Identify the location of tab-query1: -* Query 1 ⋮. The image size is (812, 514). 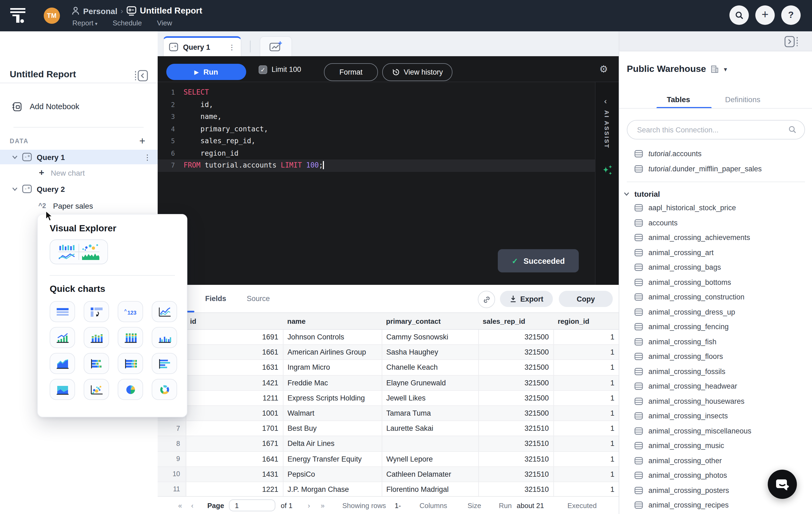
(202, 46).